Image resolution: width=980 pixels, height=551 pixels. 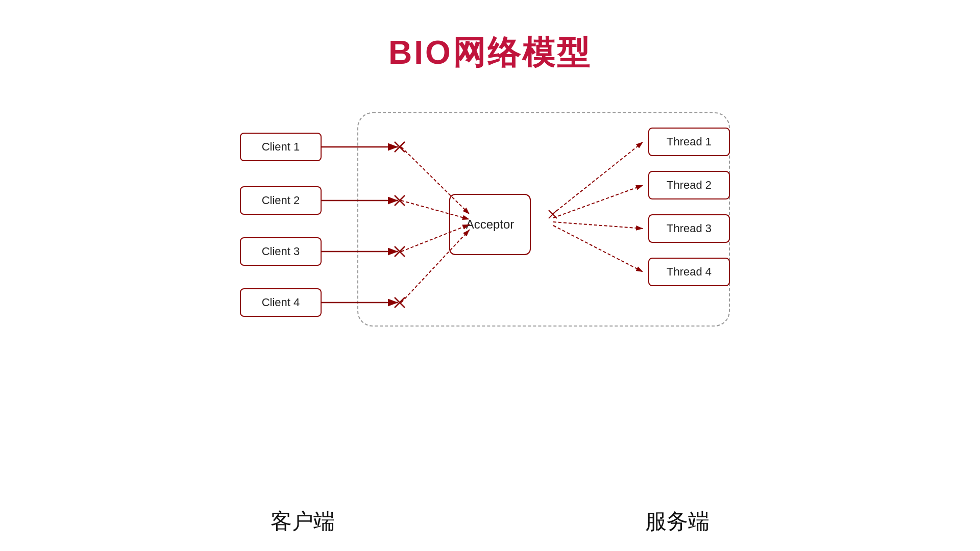 What do you see at coordinates (689, 142) in the screenshot?
I see `thread-box-1: Thread 1` at bounding box center [689, 142].